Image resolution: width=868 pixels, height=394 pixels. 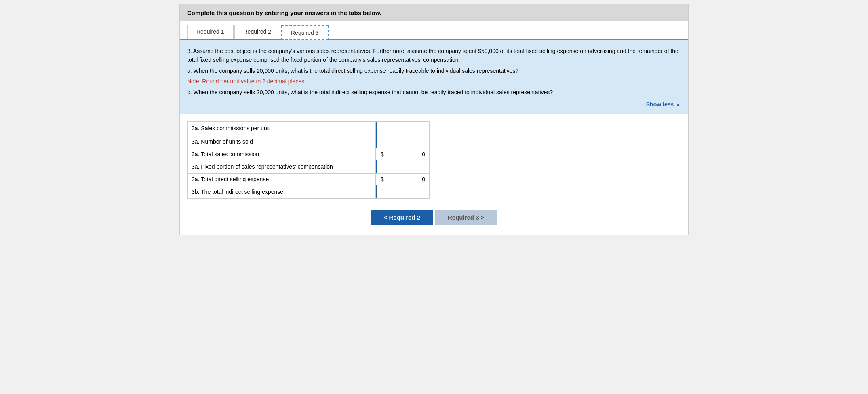 What do you see at coordinates (282, 142) in the screenshot?
I see `row-label-1: 3a. Number of units sold` at bounding box center [282, 142].